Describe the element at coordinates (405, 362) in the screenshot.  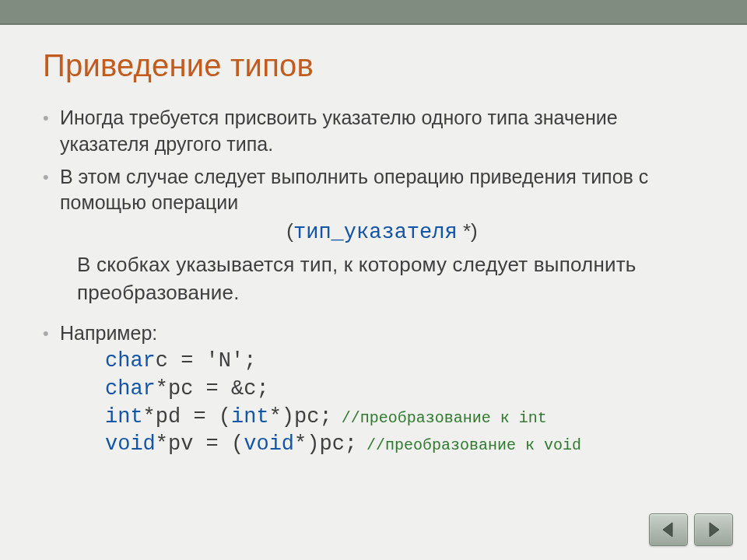
I see `code-line: charc = 'N';` at that location.